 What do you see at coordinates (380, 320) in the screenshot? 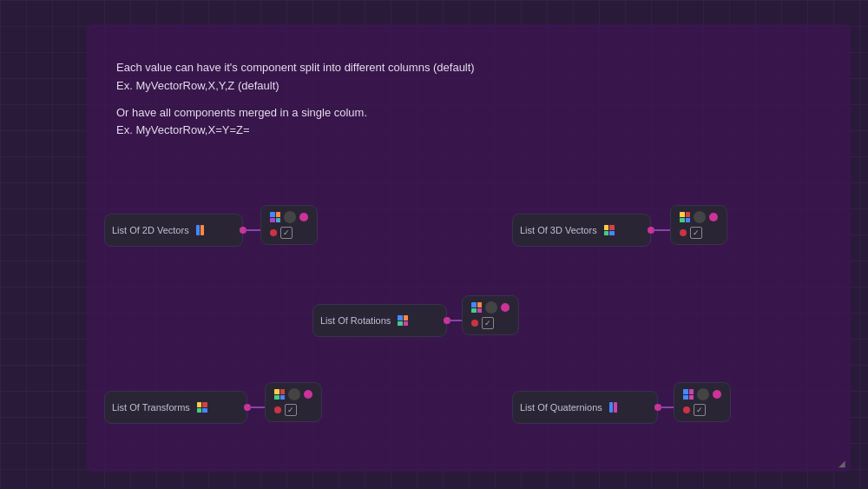
I see `node-rotations: List Of Rotations` at bounding box center [380, 320].